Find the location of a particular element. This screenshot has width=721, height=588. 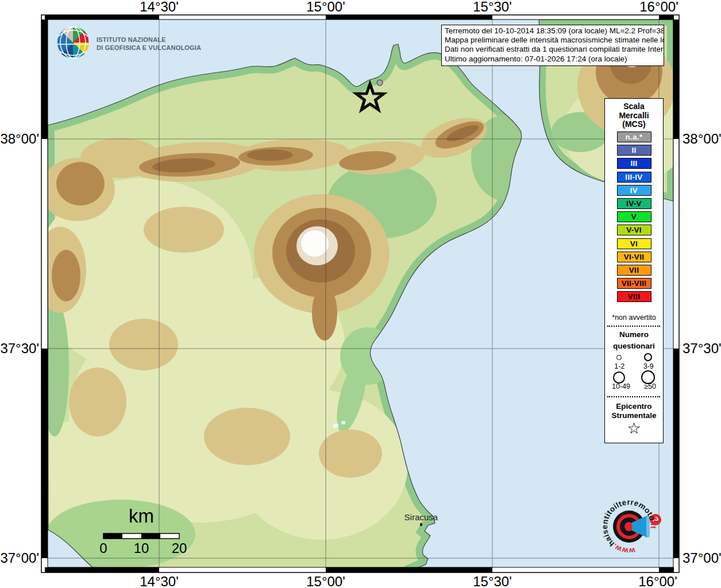

lon-label-top: 16°00' is located at coordinates (659, 7).